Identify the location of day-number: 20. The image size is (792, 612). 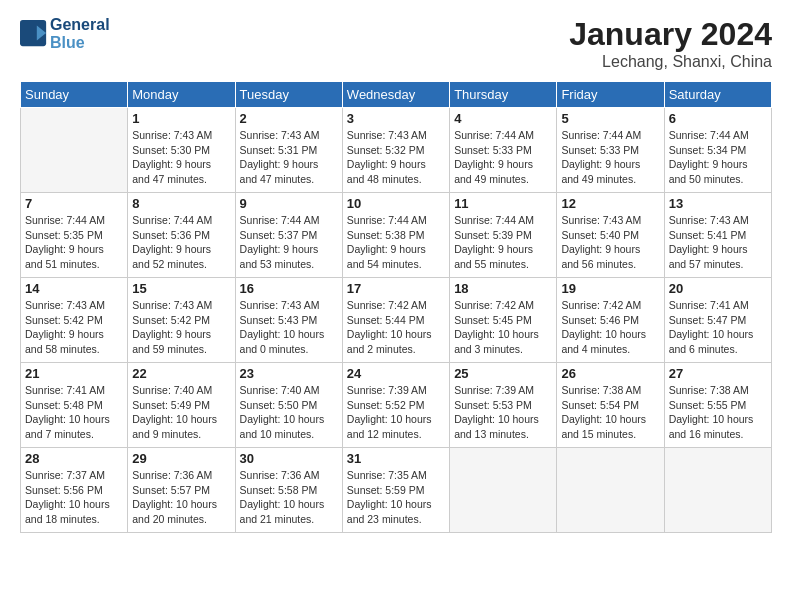
(718, 288).